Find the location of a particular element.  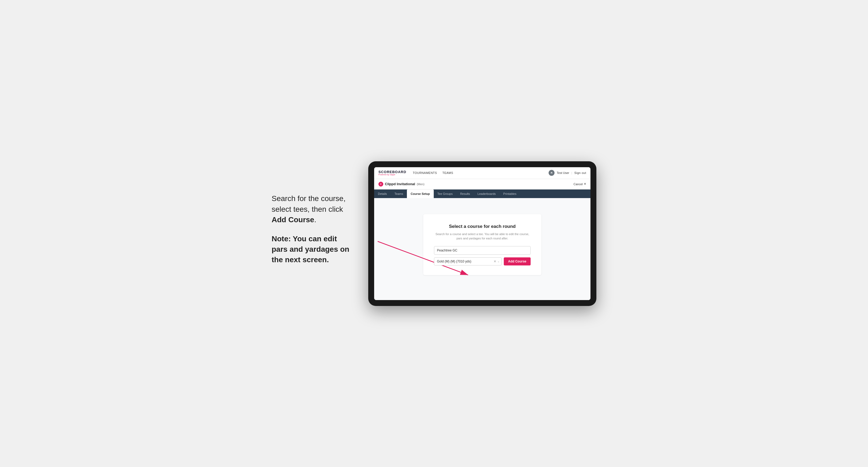

main-content: Select a course for each round Search fo… is located at coordinates (482, 249).